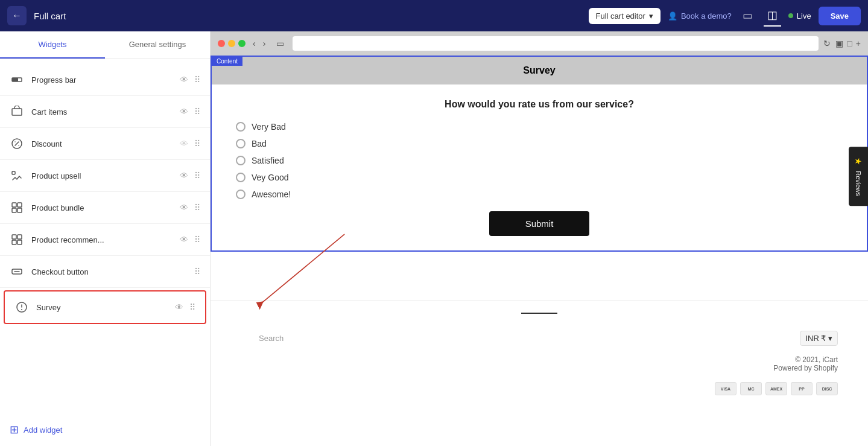 The image size is (868, 446). Describe the element at coordinates (184, 176) in the screenshot. I see `visibility-icon-product-upsell: 👁` at that location.